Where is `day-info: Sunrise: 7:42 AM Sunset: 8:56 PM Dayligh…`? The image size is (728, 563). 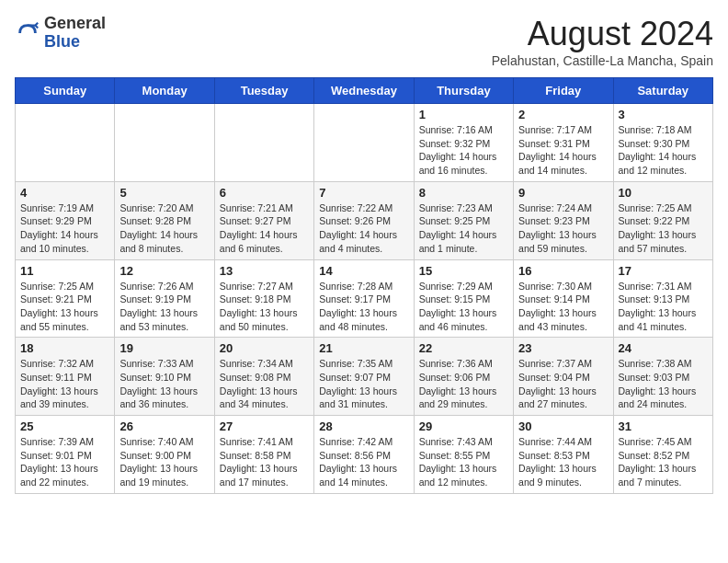
day-info: Sunrise: 7:42 AM Sunset: 8:56 PM Dayligh… is located at coordinates (364, 462).